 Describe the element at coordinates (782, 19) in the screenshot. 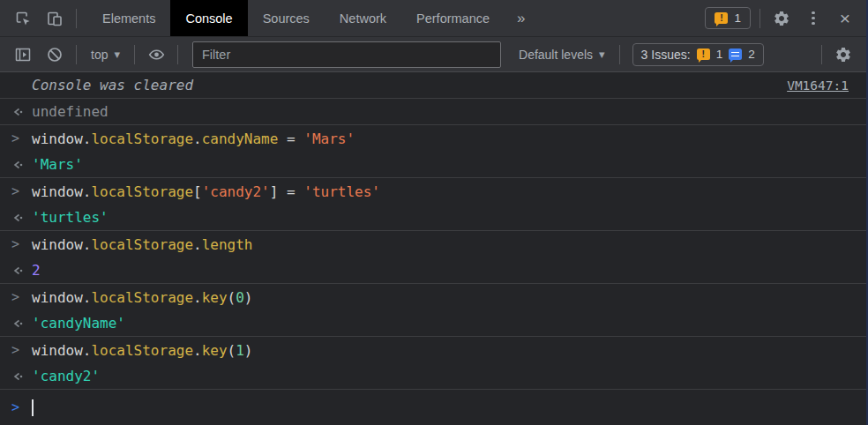

I see `settings-icon` at that location.